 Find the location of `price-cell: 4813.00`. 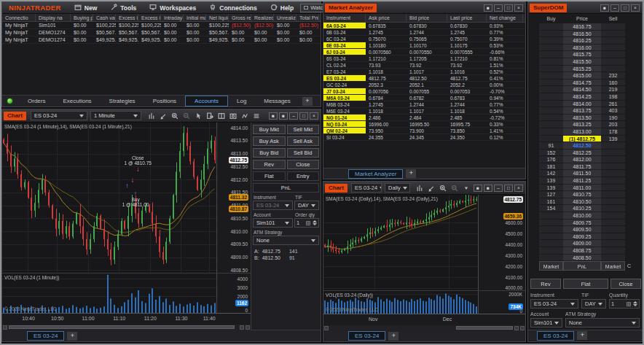

price-cell: 4813.00 is located at coordinates (582, 132).